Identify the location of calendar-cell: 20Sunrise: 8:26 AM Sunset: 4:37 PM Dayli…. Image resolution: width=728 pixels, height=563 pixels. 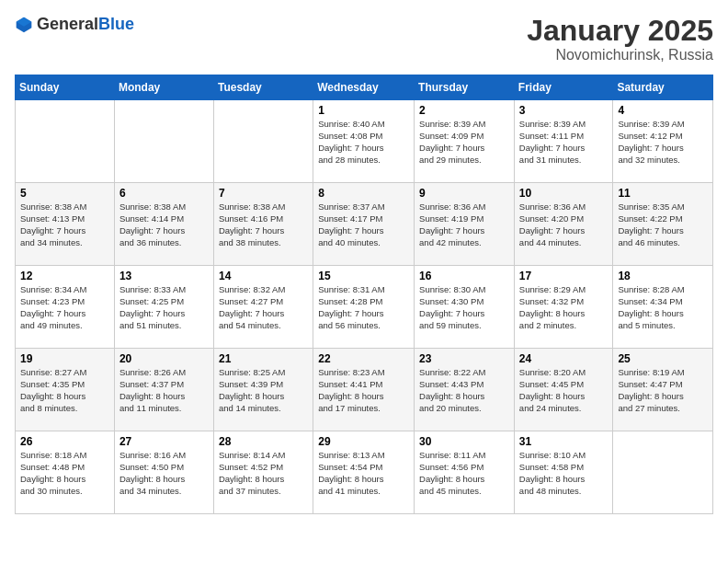
(164, 390).